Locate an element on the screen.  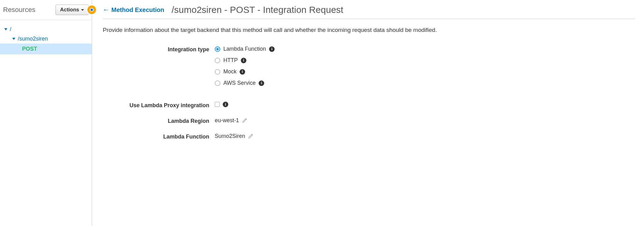
sidebar: Resources Actions / /sumo2siren POST is located at coordinates (46, 113).